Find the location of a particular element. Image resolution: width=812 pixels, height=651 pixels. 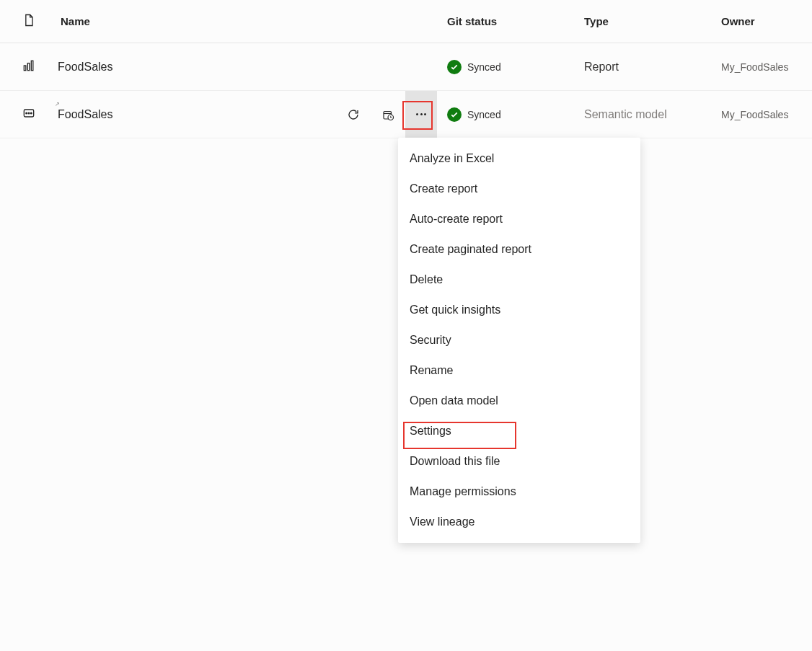

report-icon is located at coordinates (29, 66).